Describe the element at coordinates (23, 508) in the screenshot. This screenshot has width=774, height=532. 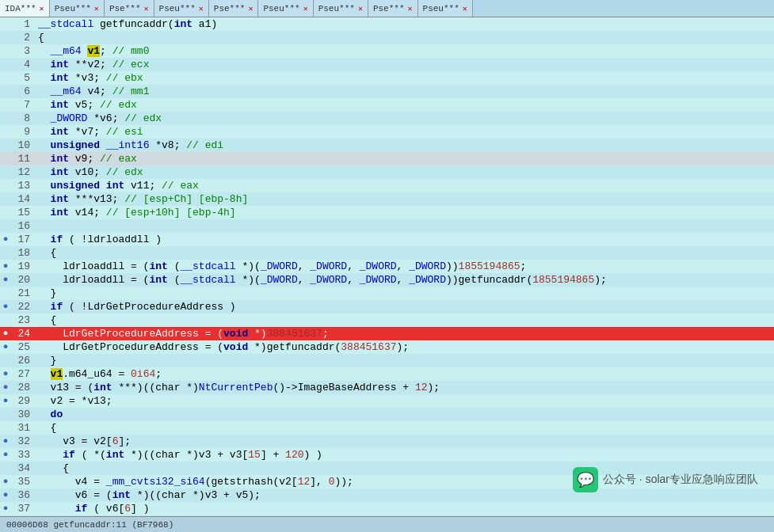
I see `line-number: 37` at that location.